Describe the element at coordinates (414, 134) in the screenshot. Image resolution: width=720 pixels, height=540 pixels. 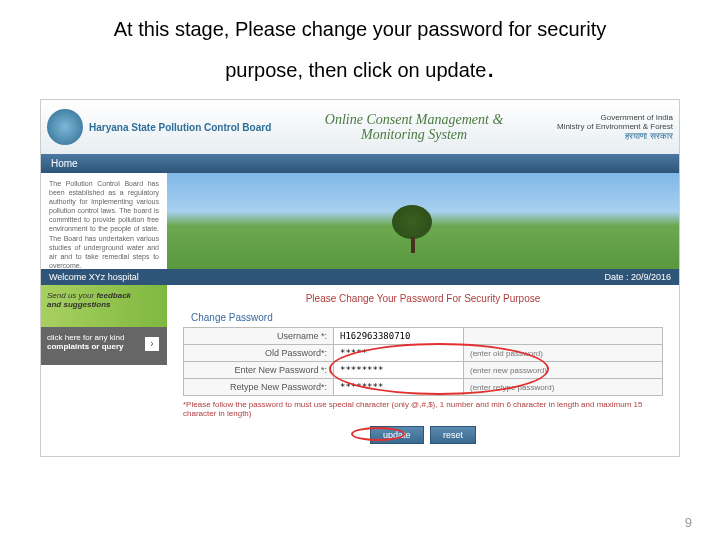
I see `system-title-line2: Monitoring System` at that location.